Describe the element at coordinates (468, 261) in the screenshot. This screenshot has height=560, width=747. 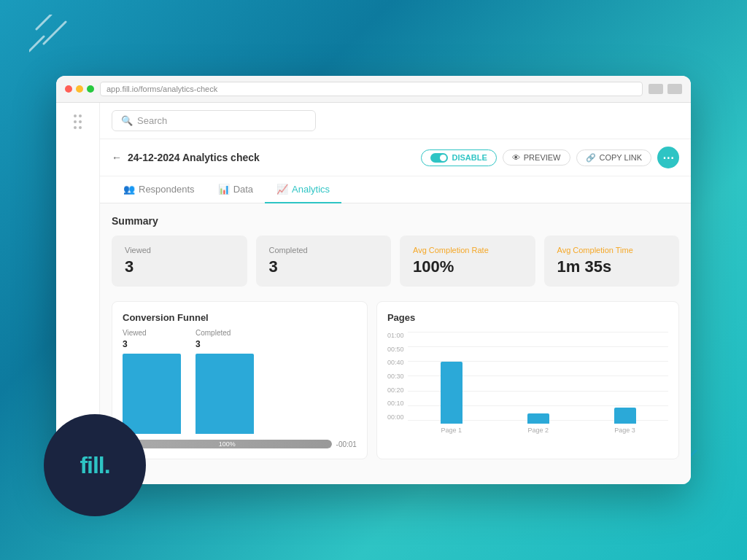
I see `card-completion-rate: Avg Completion Rate 100%` at that location.